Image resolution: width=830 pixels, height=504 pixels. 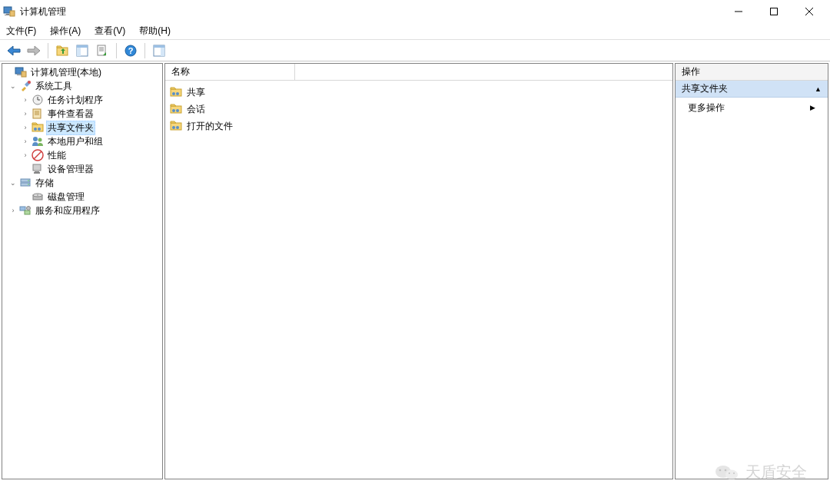 What do you see at coordinates (75, 141) in the screenshot?
I see `tree-label: 本地用户和组` at bounding box center [75, 141].